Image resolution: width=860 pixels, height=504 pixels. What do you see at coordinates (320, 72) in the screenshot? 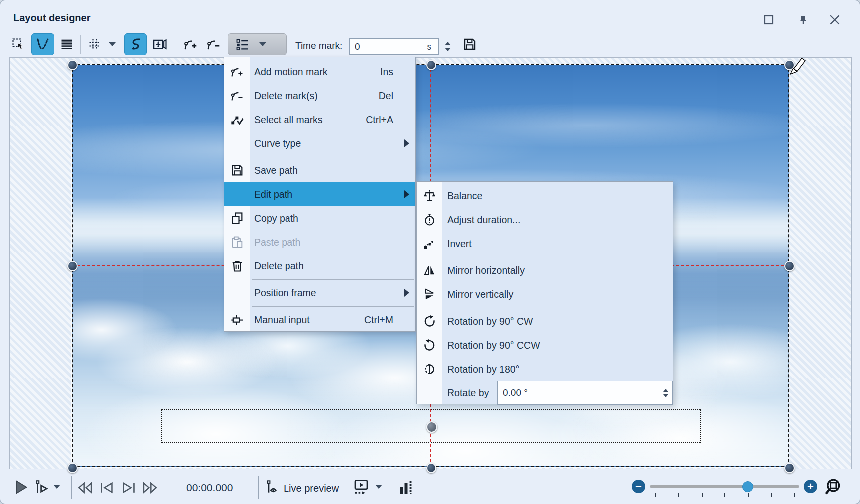
I see `menu-item-add-motion-mark: Add motion mark Ins` at bounding box center [320, 72].